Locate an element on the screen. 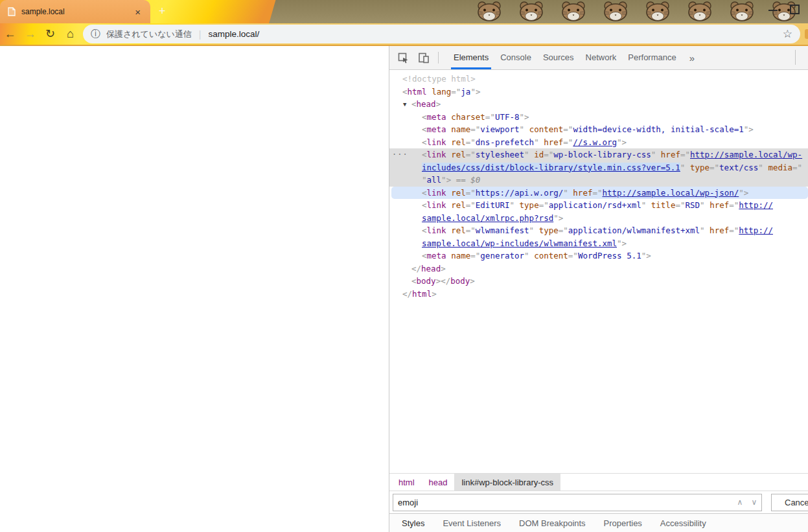 The image size is (808, 532). back-button: ← is located at coordinates (10, 34).